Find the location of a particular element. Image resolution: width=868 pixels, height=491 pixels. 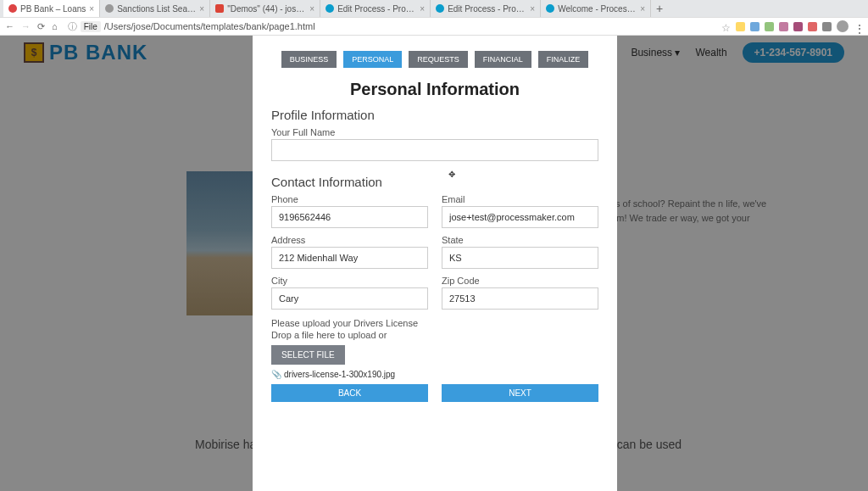

next-button: NEXT is located at coordinates (520, 393).